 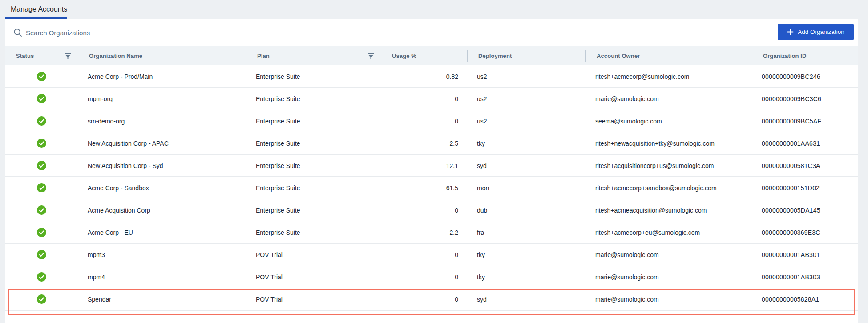 What do you see at coordinates (432, 255) in the screenshot?
I see `table-row: mpm3POV Trial0tkymarie@sumologic.com0000…` at bounding box center [432, 255].